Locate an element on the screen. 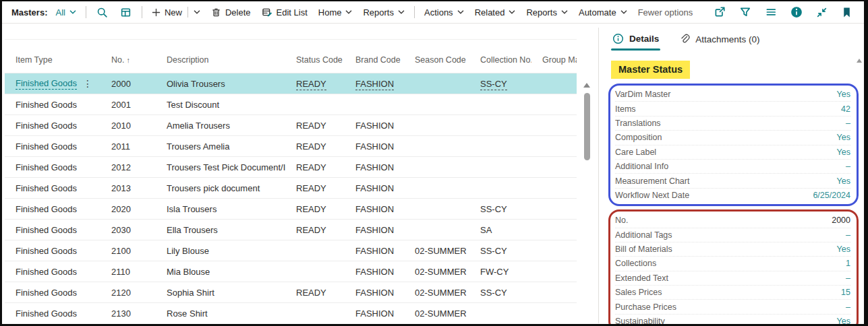 Image resolution: width=868 pixels, height=326 pixels. vertical-scrollbar is located at coordinates (587, 202).